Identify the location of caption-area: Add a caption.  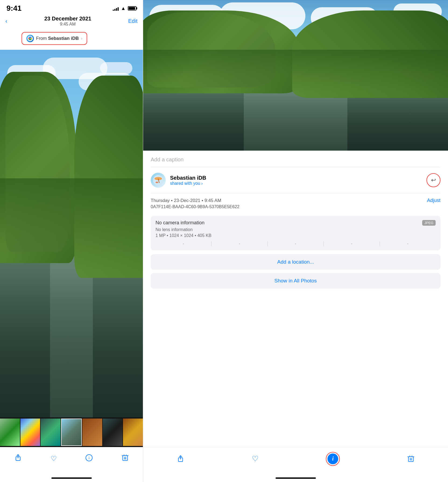
(295, 159).